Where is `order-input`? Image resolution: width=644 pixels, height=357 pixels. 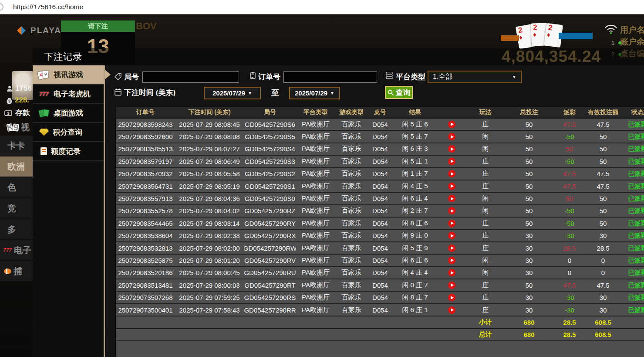 order-input is located at coordinates (330, 77).